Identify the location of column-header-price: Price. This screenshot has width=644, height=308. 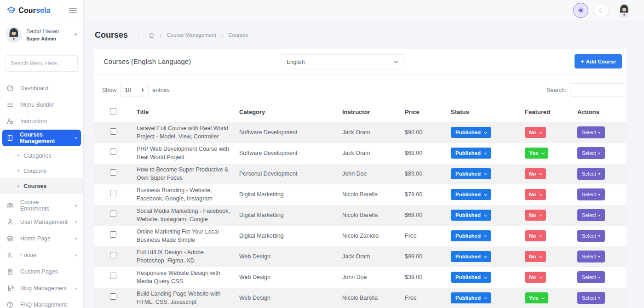
(423, 113).